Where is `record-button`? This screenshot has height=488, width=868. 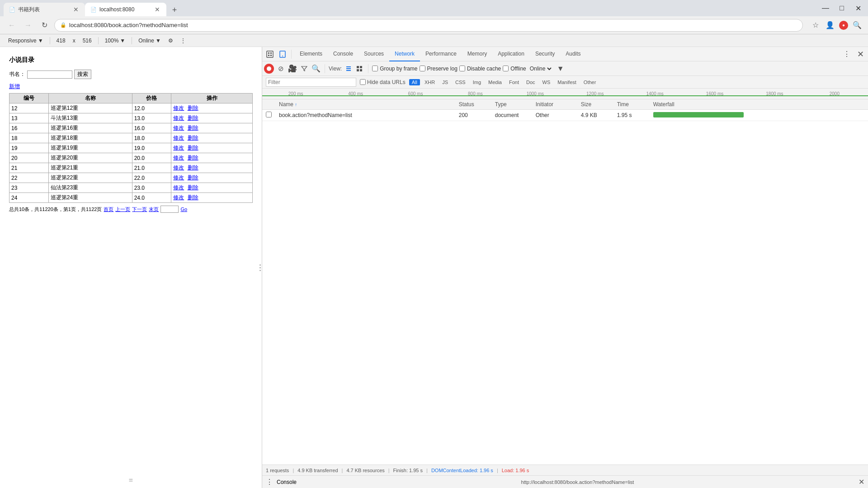 record-button is located at coordinates (269, 69).